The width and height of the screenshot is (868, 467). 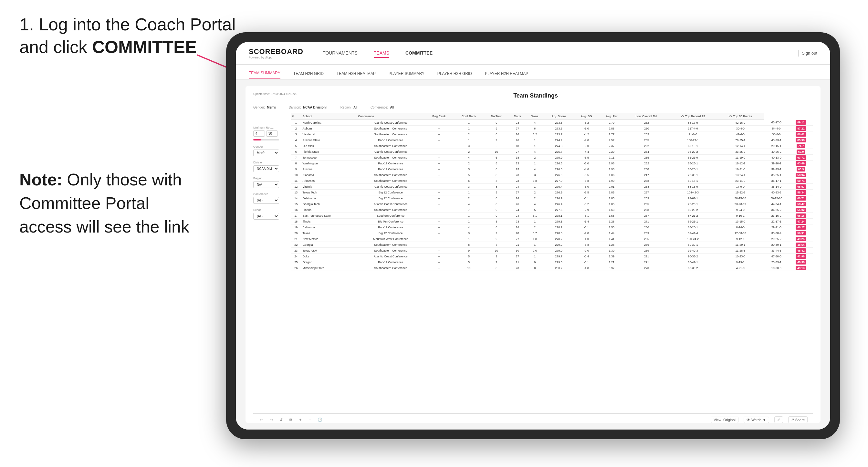 I want to click on sub-nav-team-h2h-heatmap: TEAM H2H HEATMAP, so click(x=356, y=75).